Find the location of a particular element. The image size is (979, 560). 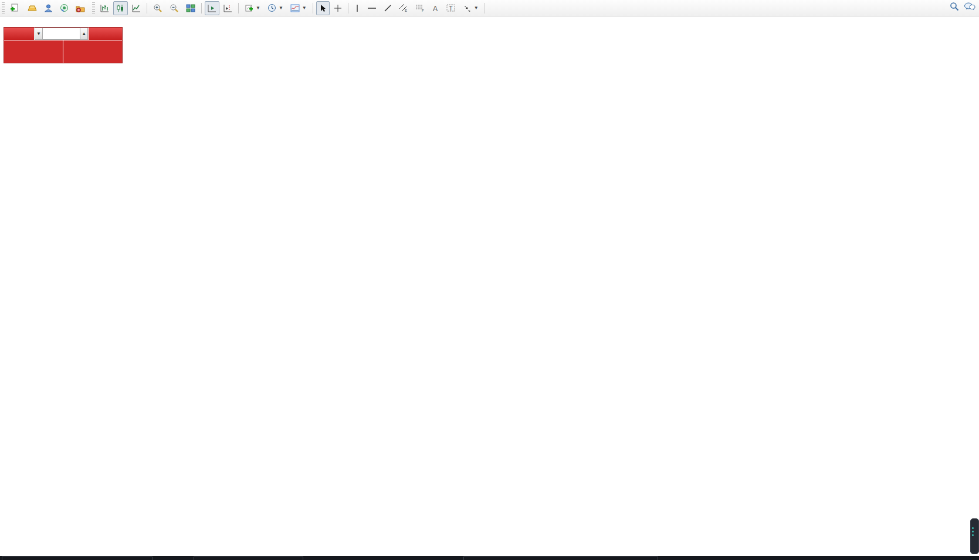

volume-increase-button: ▲ is located at coordinates (84, 34).